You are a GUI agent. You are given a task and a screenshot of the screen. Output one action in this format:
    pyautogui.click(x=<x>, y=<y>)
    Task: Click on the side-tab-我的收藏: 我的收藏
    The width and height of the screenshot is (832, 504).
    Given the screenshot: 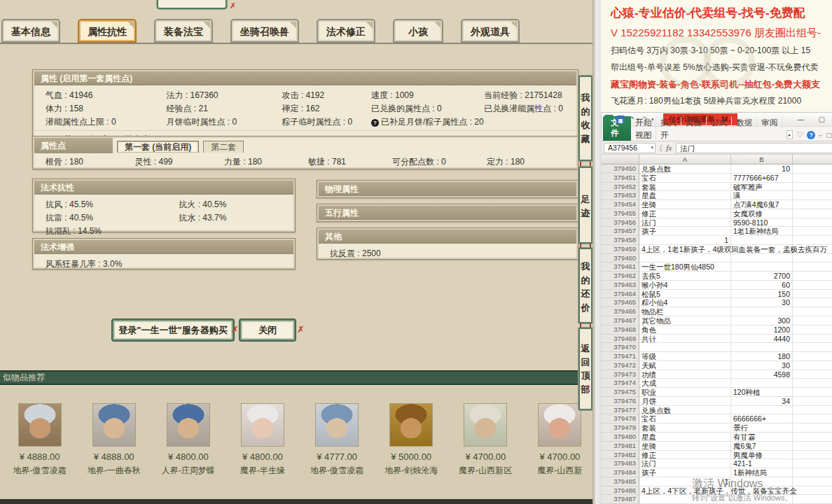 What is the action you would take?
    pyautogui.click(x=585, y=118)
    